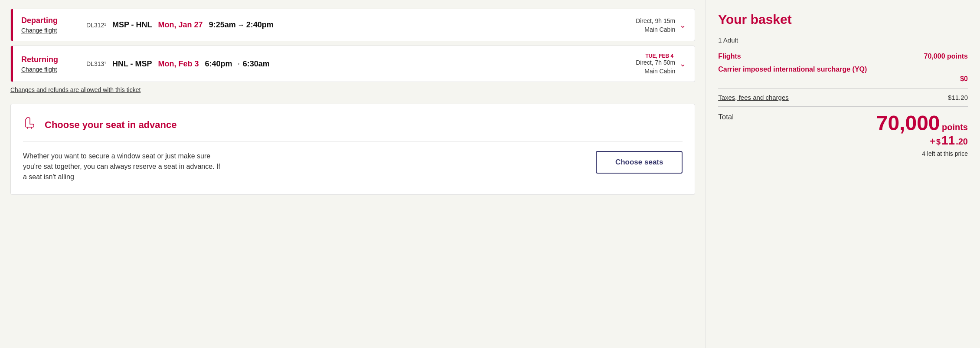  Describe the element at coordinates (946, 56) in the screenshot. I see `flights-value: 70,000 points` at that location.